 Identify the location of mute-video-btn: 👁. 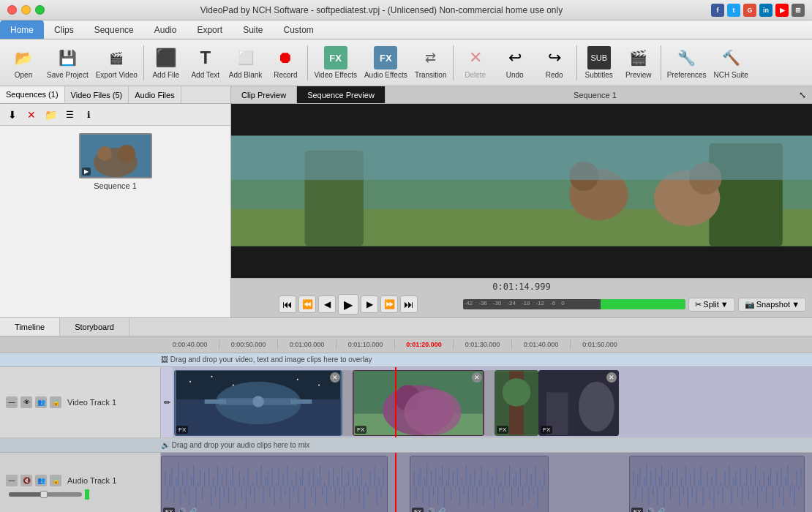
(26, 402).